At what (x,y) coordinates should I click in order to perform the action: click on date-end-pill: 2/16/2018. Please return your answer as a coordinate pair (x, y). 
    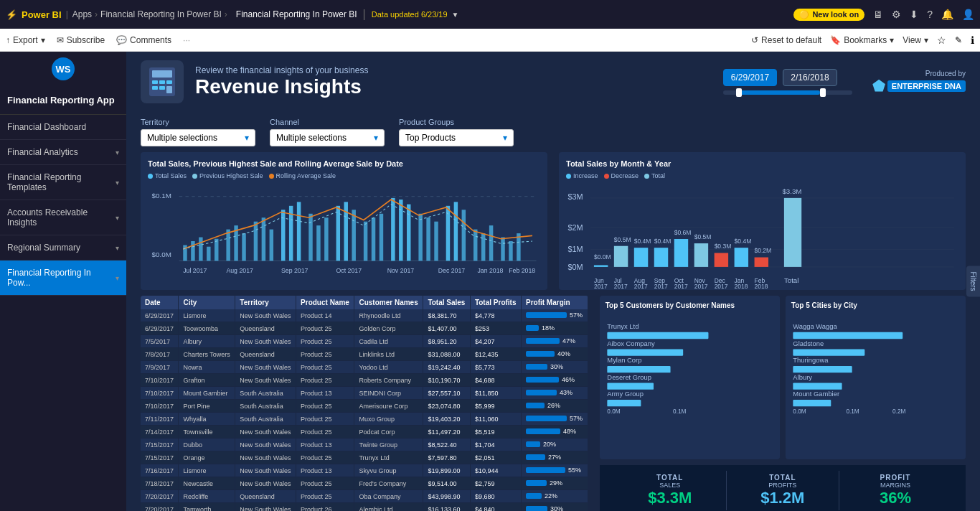
    Looking at the image, I should click on (809, 78).